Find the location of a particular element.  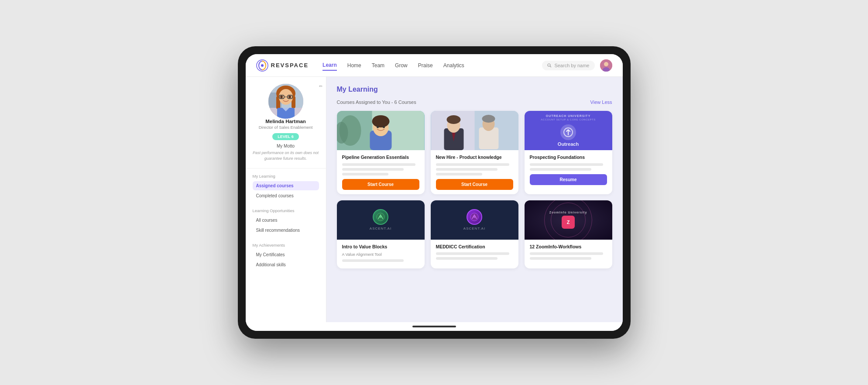

ai-logo-meddicc is located at coordinates (474, 217).